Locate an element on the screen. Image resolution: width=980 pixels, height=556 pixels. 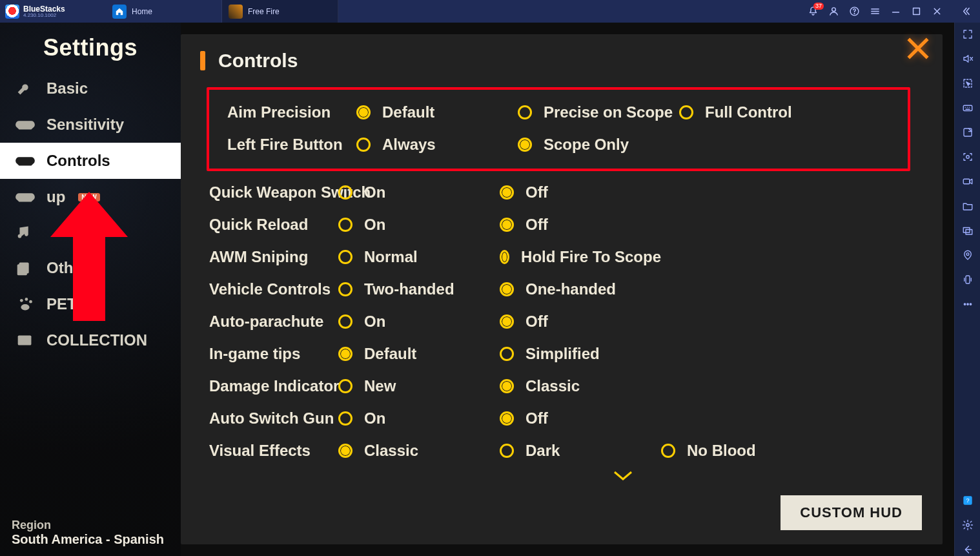
music-icon is located at coordinates (25, 232).